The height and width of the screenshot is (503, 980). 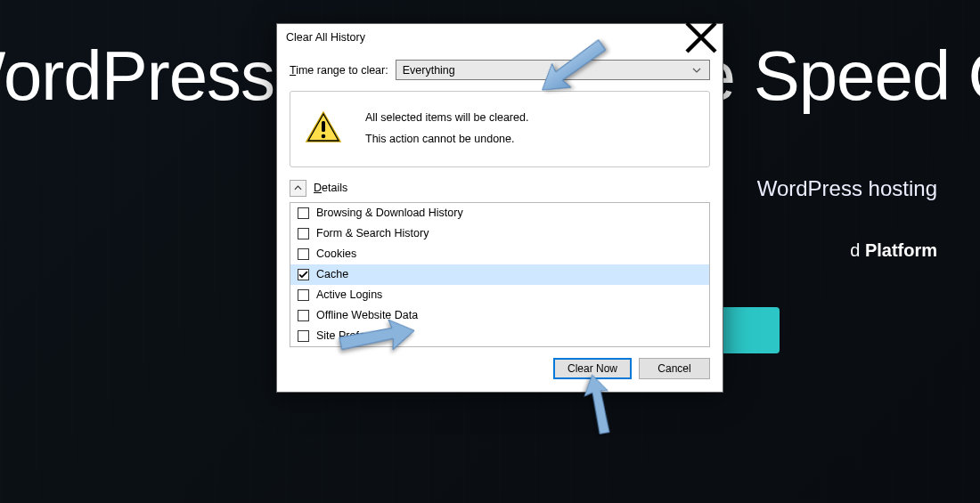 What do you see at coordinates (701, 37) in the screenshot?
I see `close-button` at bounding box center [701, 37].